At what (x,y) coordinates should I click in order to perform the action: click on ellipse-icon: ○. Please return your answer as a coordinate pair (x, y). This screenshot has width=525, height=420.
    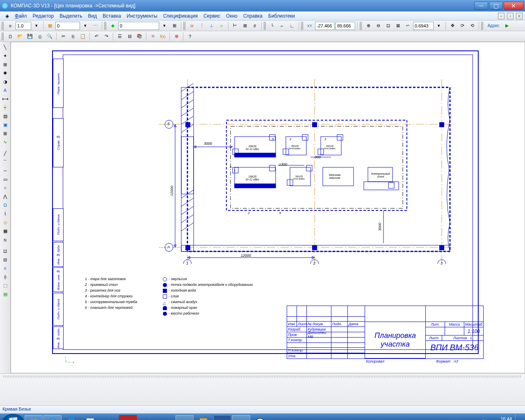
    Looking at the image, I should click on (5, 188).